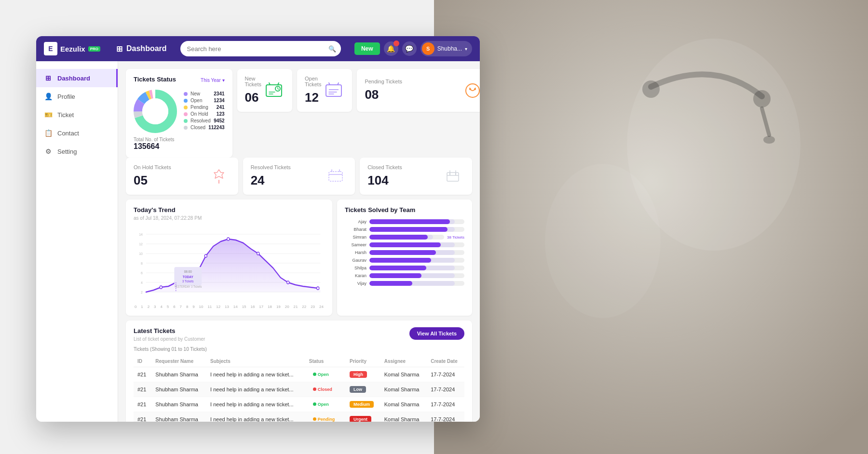  What do you see at coordinates (363, 417) in the screenshot?
I see `ticket-priority: Urgent` at bounding box center [363, 417].